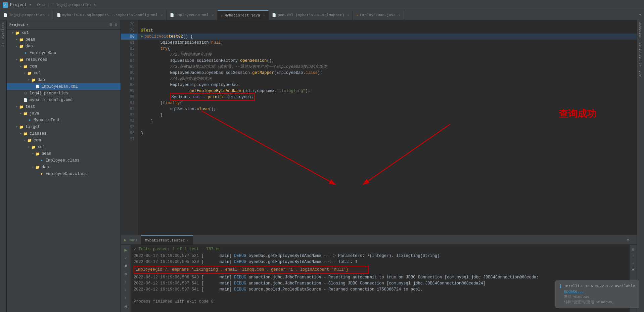  What do you see at coordinates (64, 134) in the screenshot?
I see `tree-item-classes: ▾ 📁 classes` at bounding box center [64, 134].